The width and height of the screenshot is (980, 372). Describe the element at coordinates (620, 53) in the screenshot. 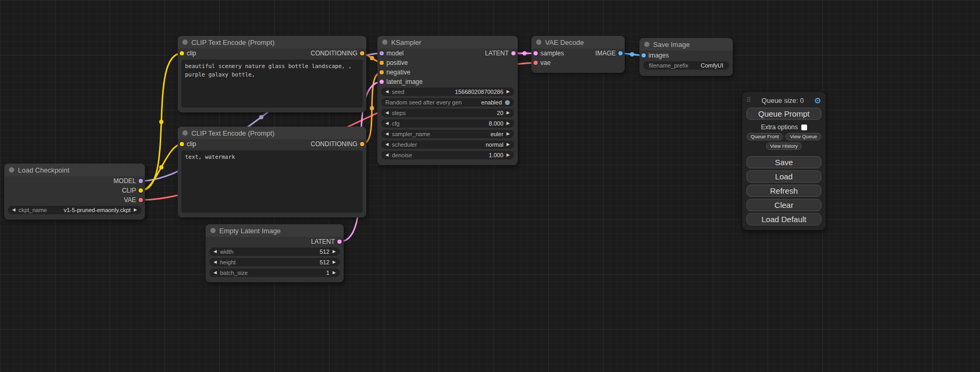

I see `slot-IMAGE-output` at that location.